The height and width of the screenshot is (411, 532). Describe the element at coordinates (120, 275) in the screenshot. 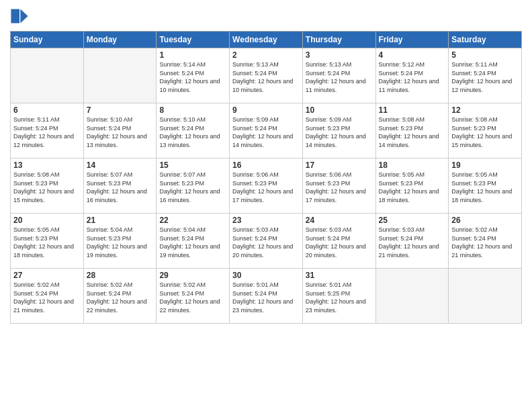

I see `day-number: 28` at that location.